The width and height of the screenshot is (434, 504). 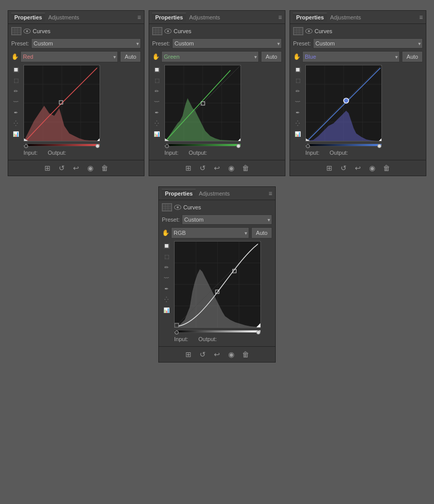 What do you see at coordinates (188, 168) in the screenshot?
I see `clip-icon-green: ⊞` at bounding box center [188, 168].